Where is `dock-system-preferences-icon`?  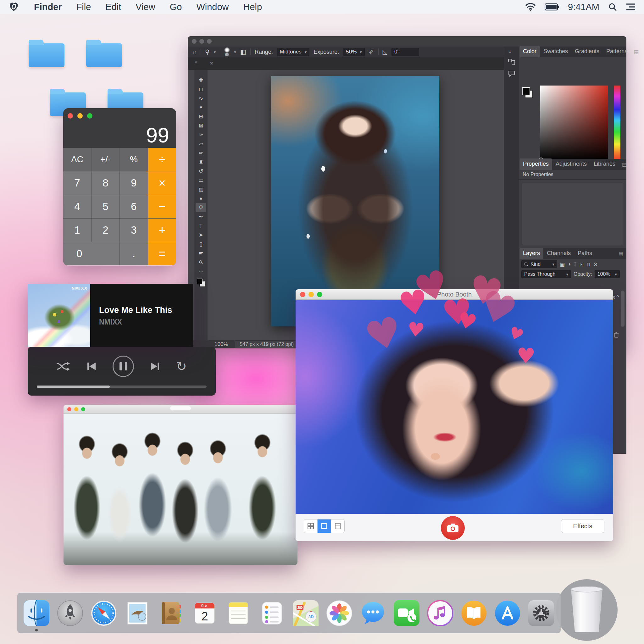 dock-system-preferences-icon is located at coordinates (541, 613).